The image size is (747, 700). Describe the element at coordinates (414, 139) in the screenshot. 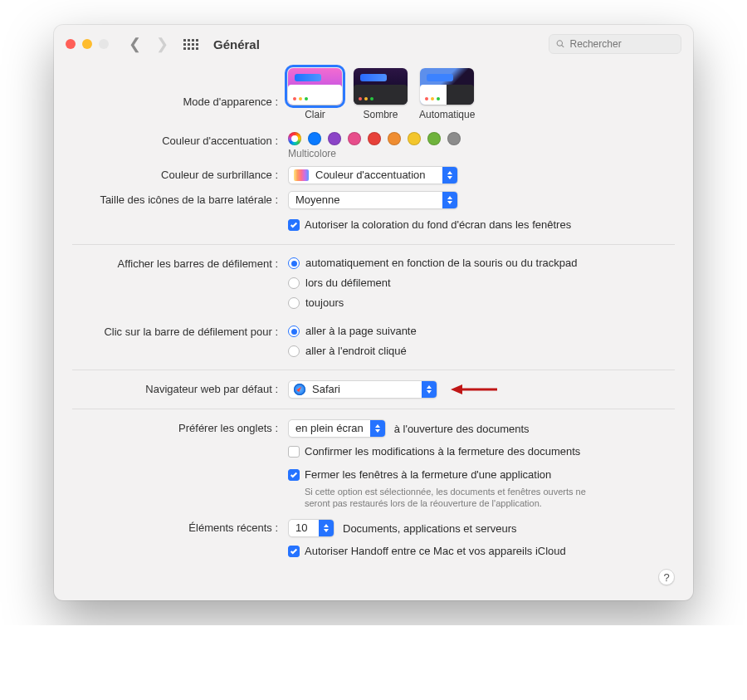

I see `accent-yellow` at that location.